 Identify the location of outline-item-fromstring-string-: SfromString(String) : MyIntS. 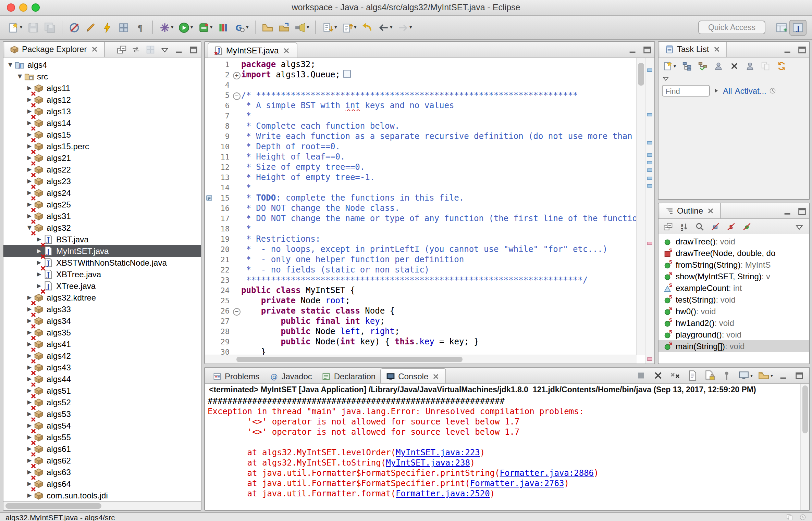
(734, 265).